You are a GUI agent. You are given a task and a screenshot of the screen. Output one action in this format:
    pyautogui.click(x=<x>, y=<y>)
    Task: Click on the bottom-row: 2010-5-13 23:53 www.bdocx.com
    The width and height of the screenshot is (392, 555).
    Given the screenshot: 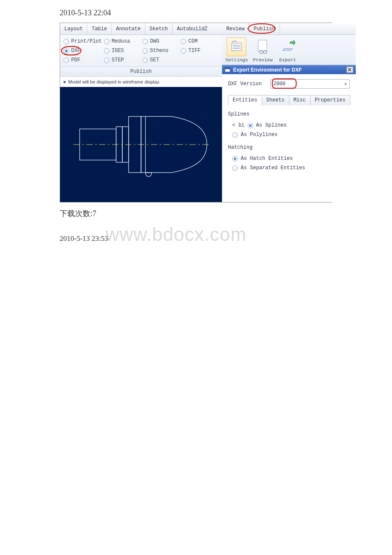 What is the action you would take?
    pyautogui.click(x=196, y=234)
    